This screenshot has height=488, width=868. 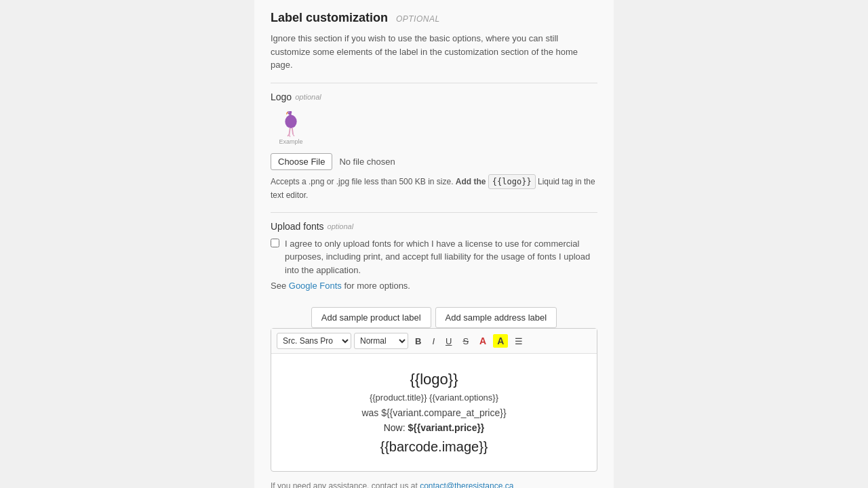 I want to click on assistance-email: contact@theresistance.ca, so click(x=467, y=485).